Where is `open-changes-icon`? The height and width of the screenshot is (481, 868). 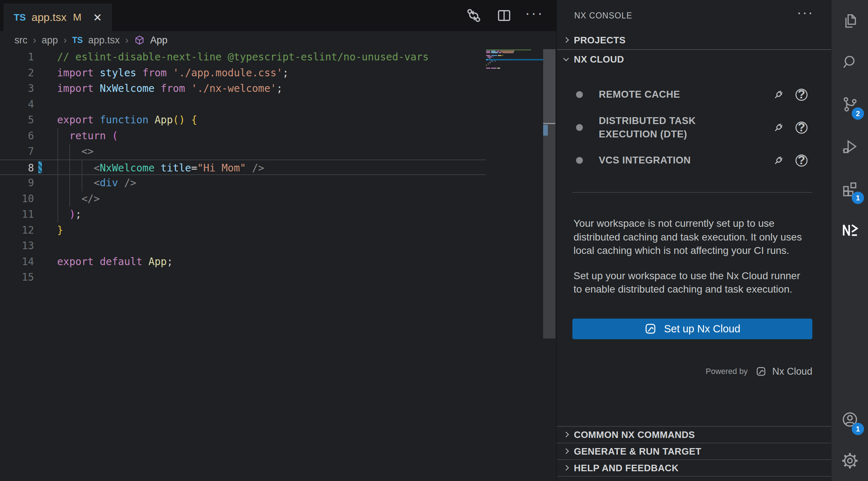 open-changes-icon is located at coordinates (474, 16).